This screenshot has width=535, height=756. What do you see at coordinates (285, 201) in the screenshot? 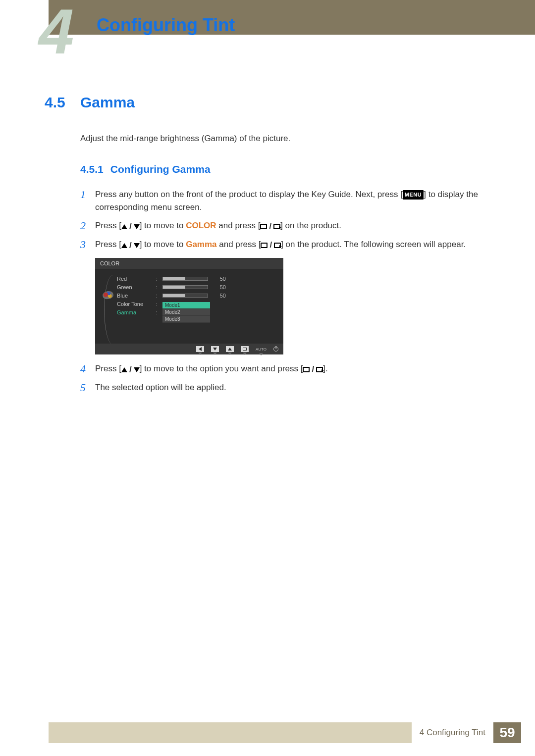
I see `step-1: 1 Press any button on the front of the p…` at bounding box center [285, 201].